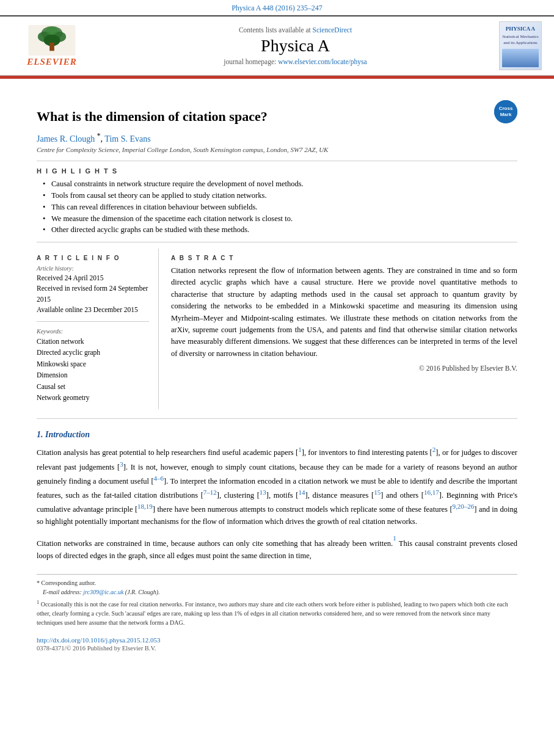 This screenshot has width=554, height=756. Describe the element at coordinates (344, 313) in the screenshot. I see `abstract-text: Citation networks represent the flow of …` at that location.